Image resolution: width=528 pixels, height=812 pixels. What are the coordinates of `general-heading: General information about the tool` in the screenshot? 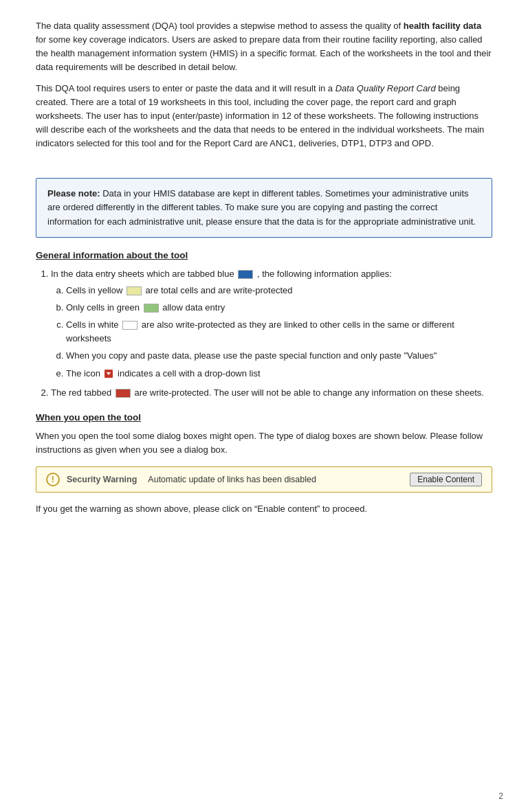 It's located at (264, 256).